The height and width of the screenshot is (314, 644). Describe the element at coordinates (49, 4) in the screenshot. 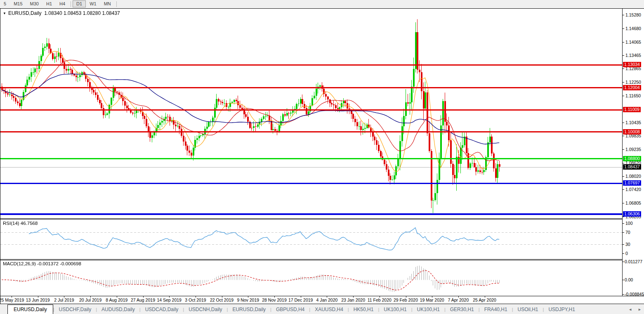

I see `timeframe-button-h1: H1` at that location.